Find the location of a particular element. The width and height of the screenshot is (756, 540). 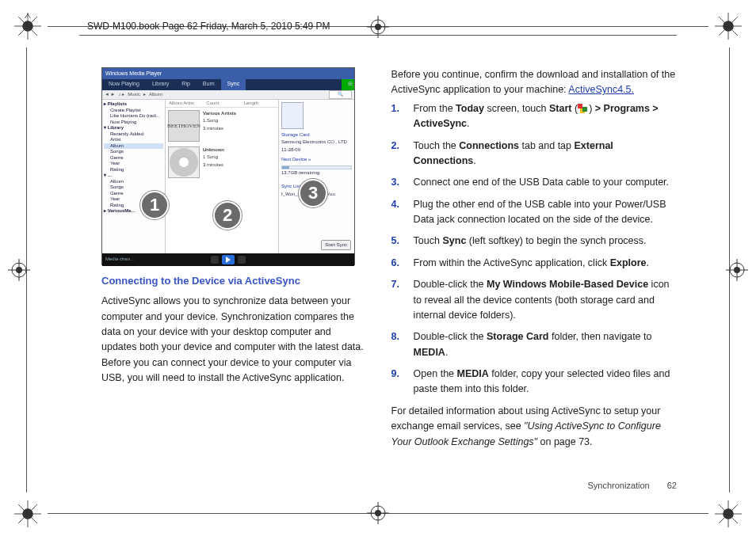

windows-flag-icon: ⊞ is located at coordinates (348, 85).